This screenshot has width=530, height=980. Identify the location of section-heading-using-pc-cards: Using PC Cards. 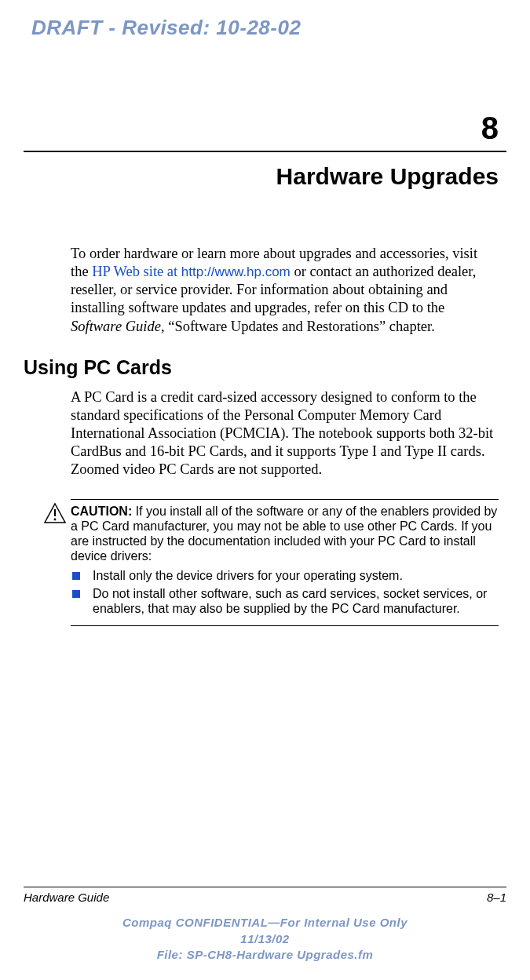
(265, 367).